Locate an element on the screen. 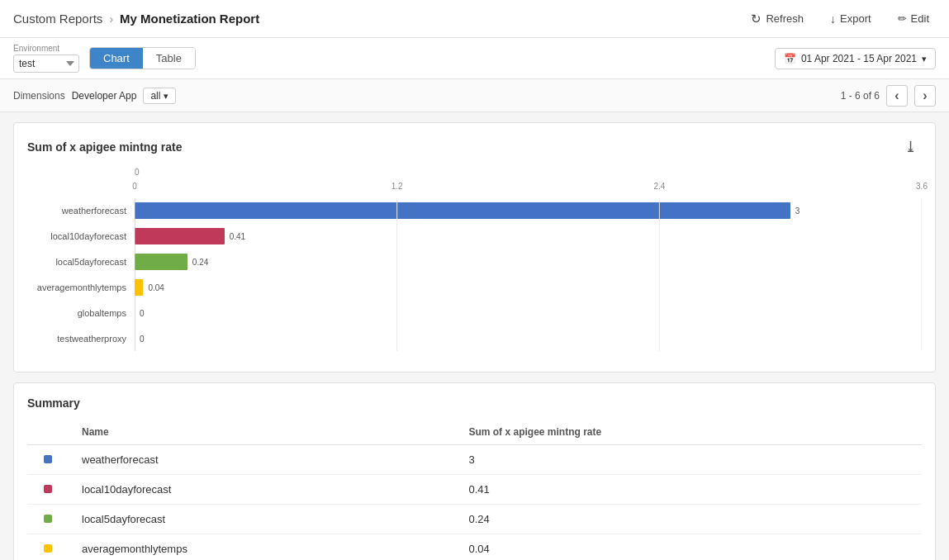 The height and width of the screenshot is (560, 949). bar-label-5: testweatherproxy is located at coordinates (81, 339).